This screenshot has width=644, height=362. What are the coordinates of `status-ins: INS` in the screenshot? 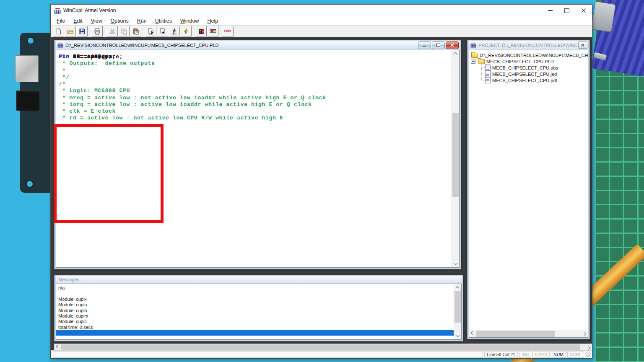 It's located at (525, 354).